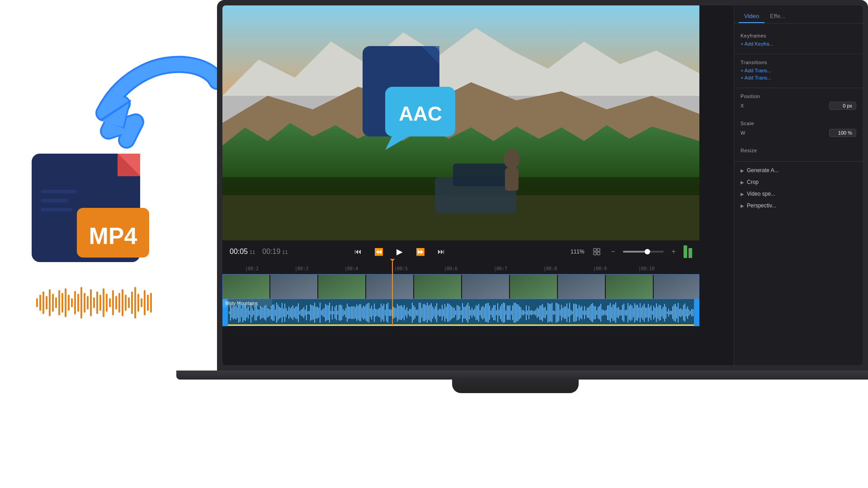 This screenshot has width=868, height=488. I want to click on video-spec-label: Video spe..., so click(761, 194).